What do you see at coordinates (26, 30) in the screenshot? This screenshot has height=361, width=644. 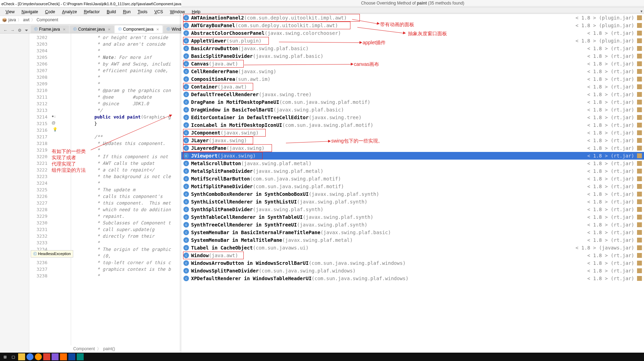 I see `collapse-icon: ⏷` at bounding box center [26, 30].